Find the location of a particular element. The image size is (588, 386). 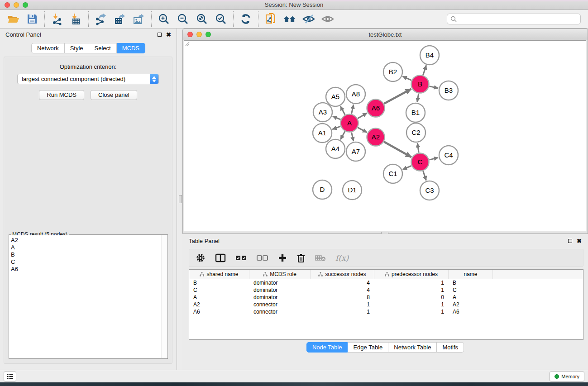

edge-C-C4 is located at coordinates (434, 158).